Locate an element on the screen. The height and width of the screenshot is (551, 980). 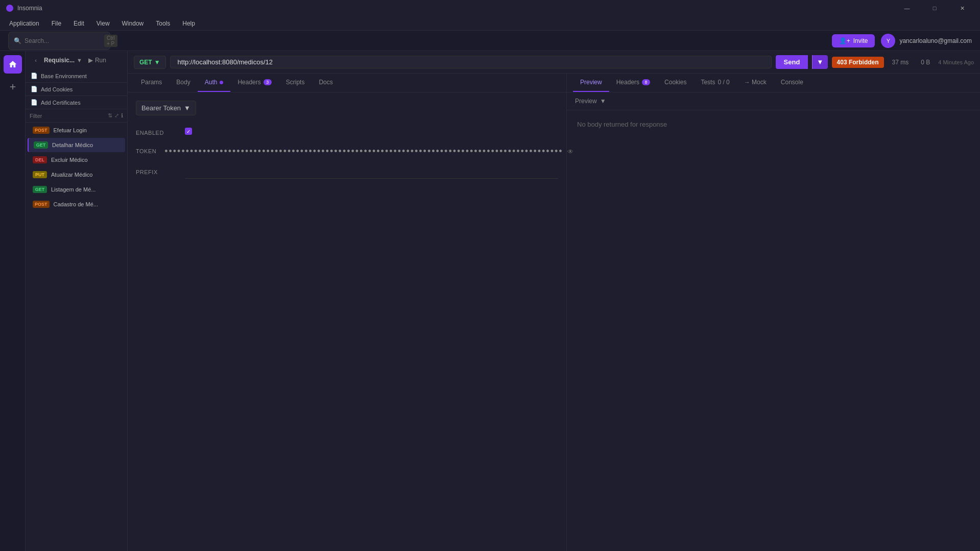
title-bar: Insomnia — □ ✕ is located at coordinates (490, 8).